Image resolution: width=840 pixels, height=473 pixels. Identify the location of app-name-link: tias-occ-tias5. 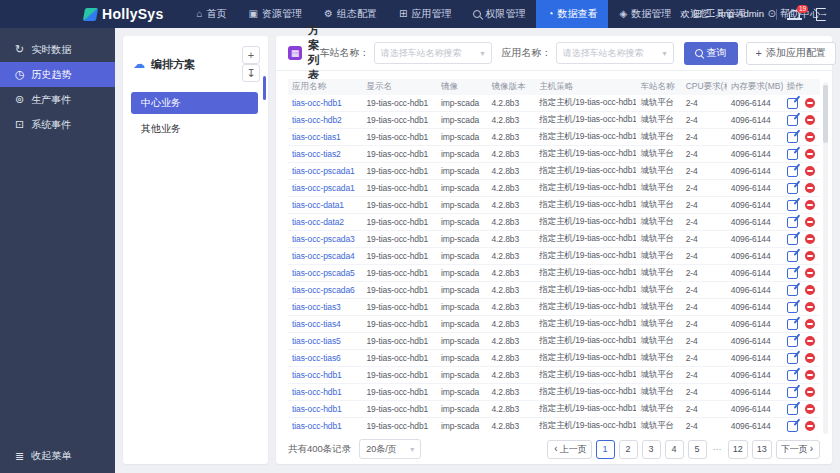
(316, 341).